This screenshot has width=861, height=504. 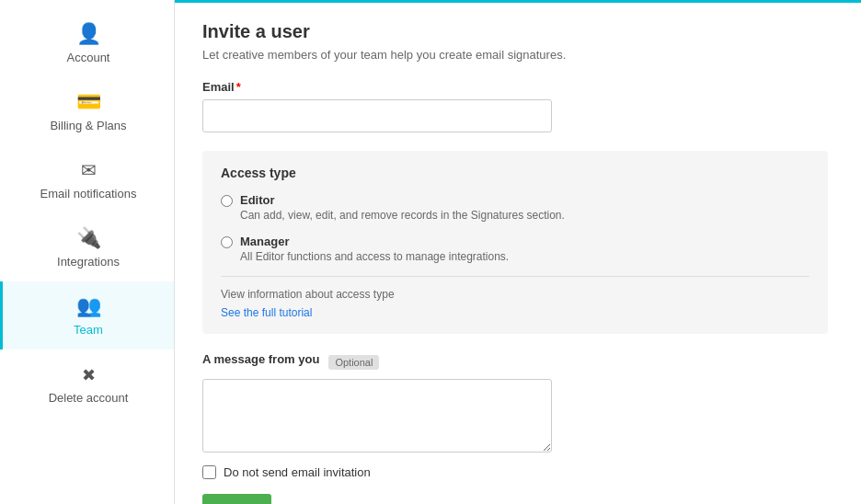 I want to click on required-mark: *, so click(x=239, y=86).